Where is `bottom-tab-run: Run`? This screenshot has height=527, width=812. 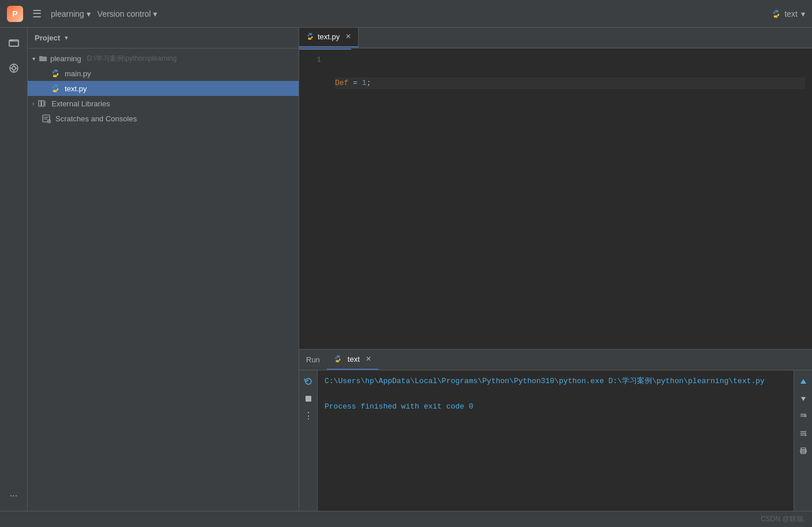 bottom-tab-run: Run is located at coordinates (313, 359).